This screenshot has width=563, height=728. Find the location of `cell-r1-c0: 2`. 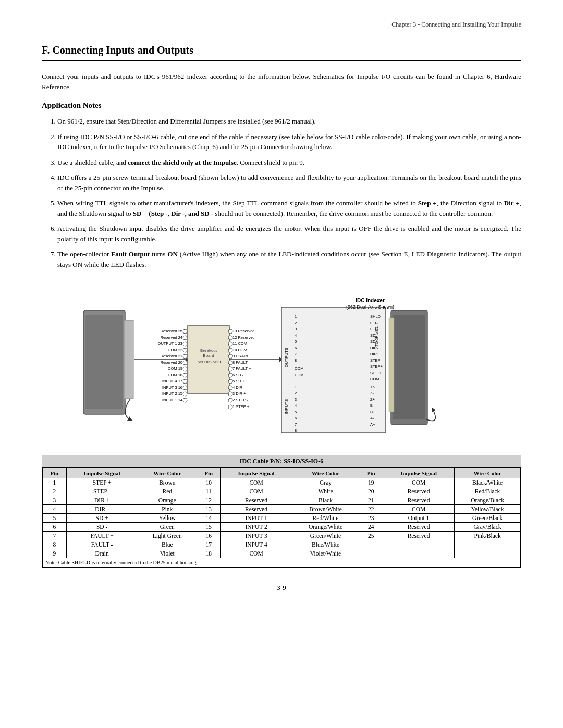

cell-r1-c0: 2 is located at coordinates (55, 492).